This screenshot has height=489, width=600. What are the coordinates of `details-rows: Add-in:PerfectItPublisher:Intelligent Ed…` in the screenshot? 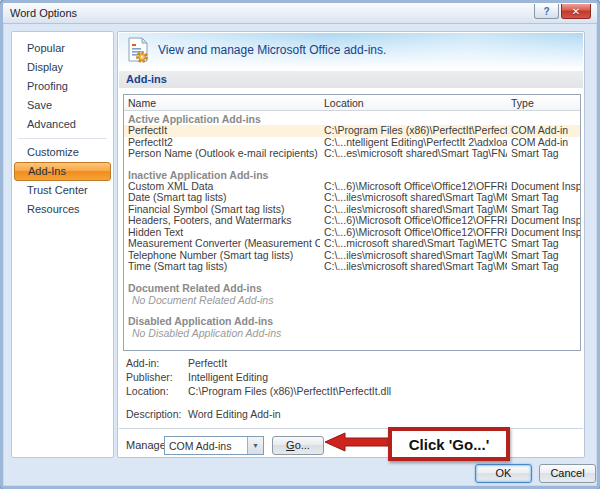 It's located at (352, 377).